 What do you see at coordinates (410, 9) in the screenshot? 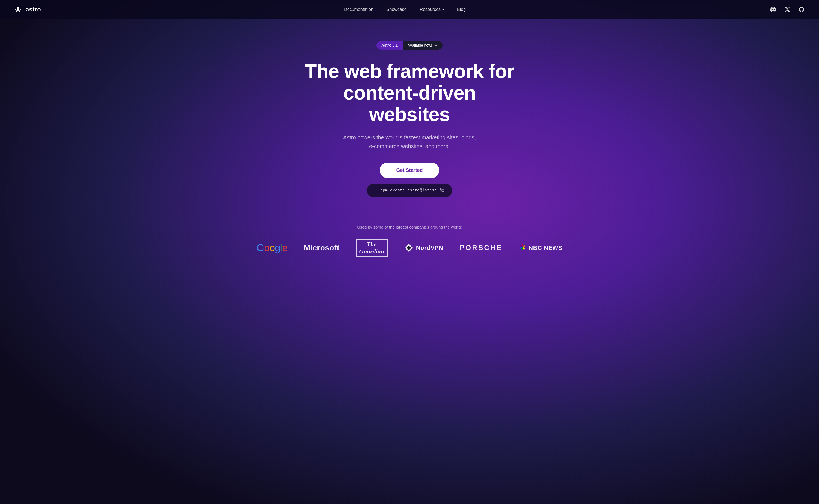
I see `navbar: astro Documentation Showcase Resources ▾…` at bounding box center [410, 9].